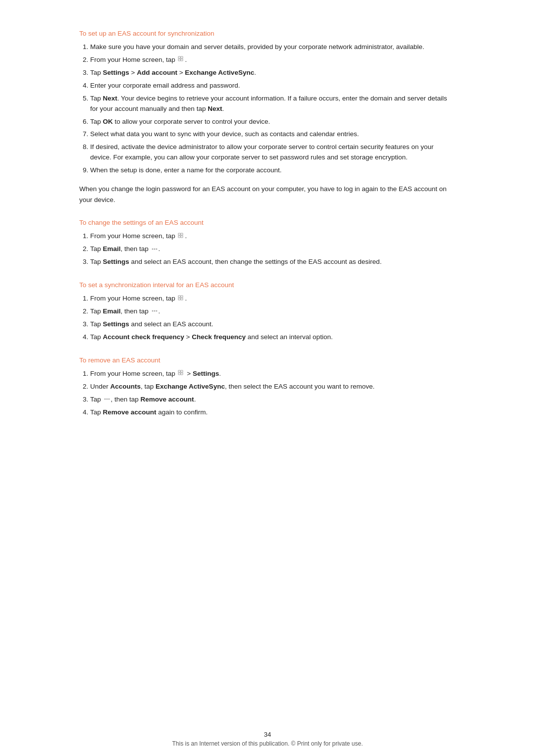 The height and width of the screenshot is (756, 535). Describe the element at coordinates (268, 735) in the screenshot. I see `page-number: 34` at that location.